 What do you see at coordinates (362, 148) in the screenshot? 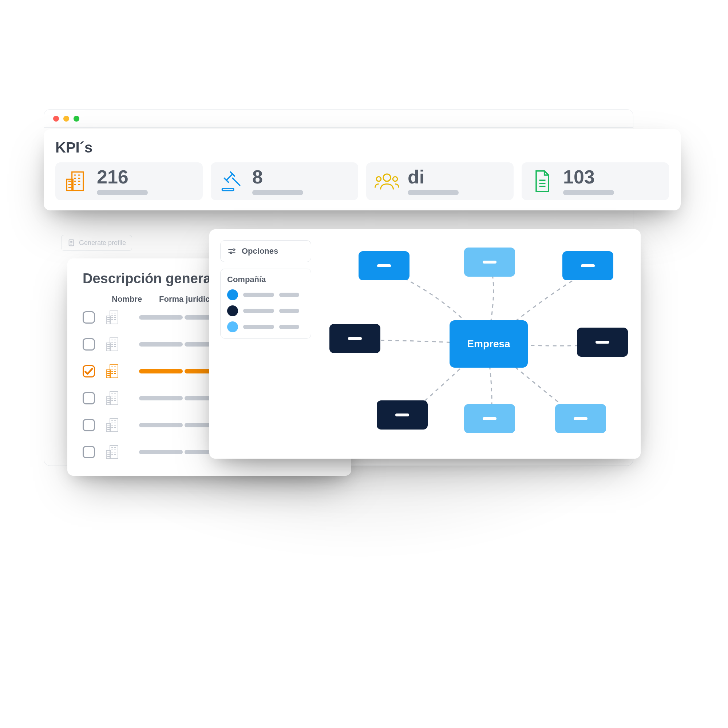
I see `kpi-title: KPI´s` at bounding box center [362, 148].